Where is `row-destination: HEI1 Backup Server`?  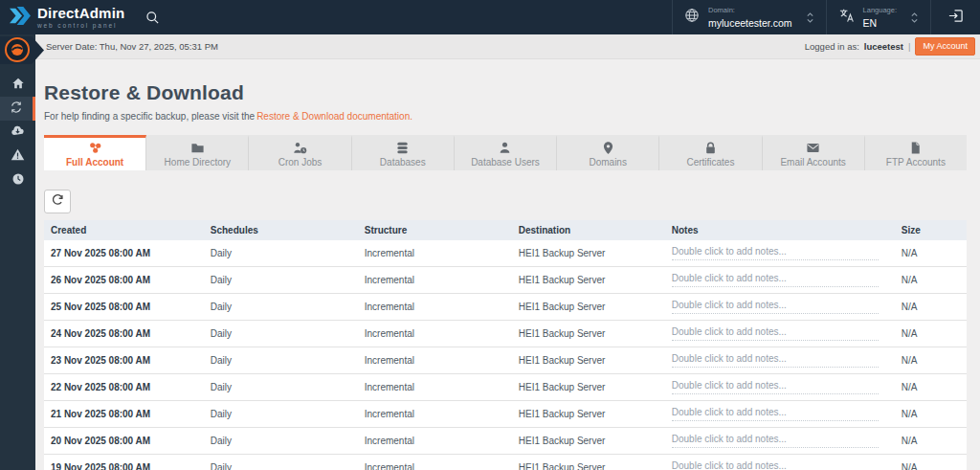 row-destination: HEI1 Backup Server is located at coordinates (589, 280).